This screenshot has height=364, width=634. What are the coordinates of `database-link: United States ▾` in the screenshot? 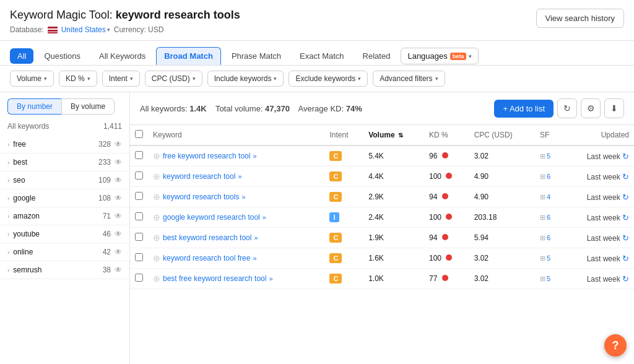 It's located at (85, 30).